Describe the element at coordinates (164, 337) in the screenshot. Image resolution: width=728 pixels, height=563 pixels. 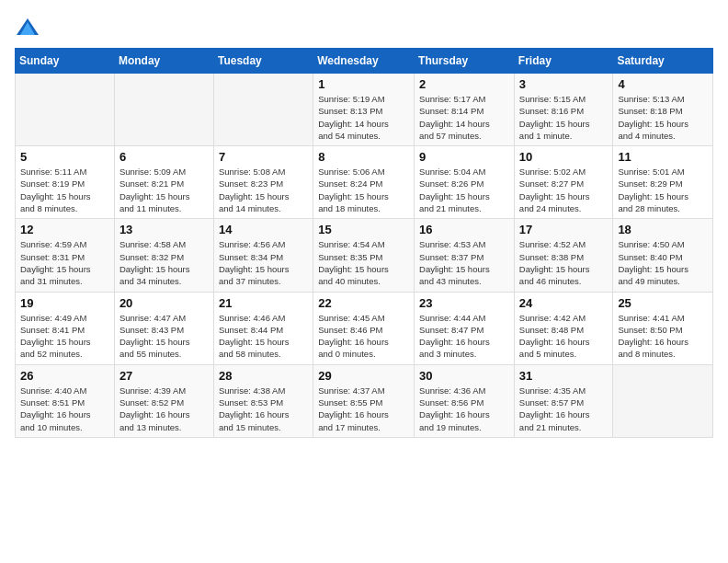
I see `day-detail: Sunrise: 4:47 AMSunset: 8:43 PMDaylight:…` at that location.